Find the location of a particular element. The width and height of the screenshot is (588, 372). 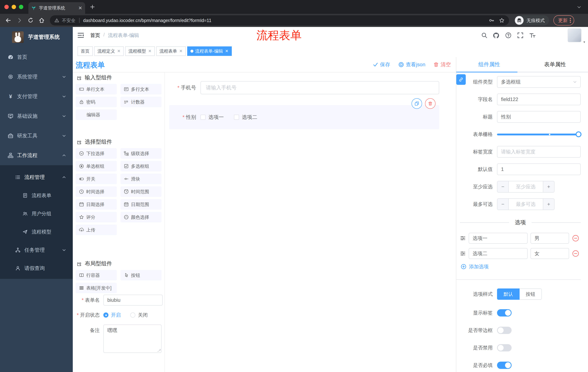

gender-option1-checkbox: 选项一 is located at coordinates (212, 117).